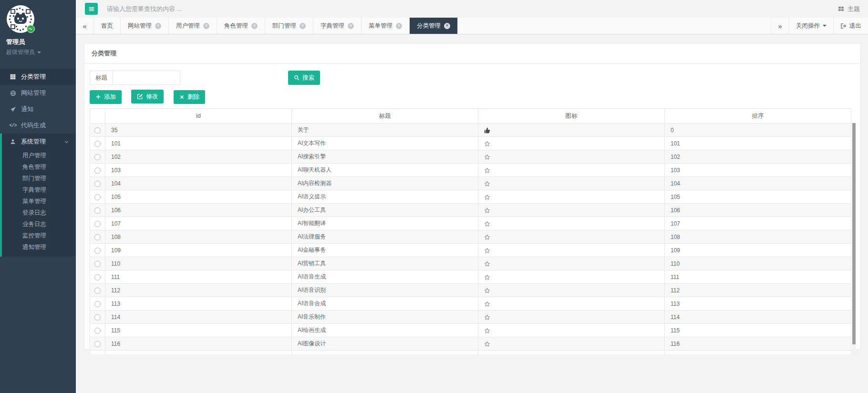 The width and height of the screenshot is (868, 393). What do you see at coordinates (186, 9) in the screenshot?
I see `global-search-input` at bounding box center [186, 9].